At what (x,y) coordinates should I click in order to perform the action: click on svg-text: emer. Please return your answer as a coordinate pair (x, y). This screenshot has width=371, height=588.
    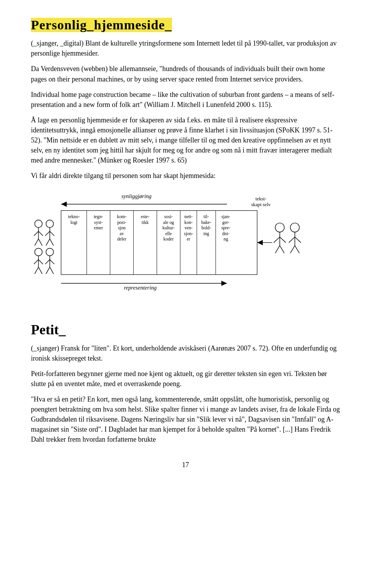
    Looking at the image, I should click on (98, 229).